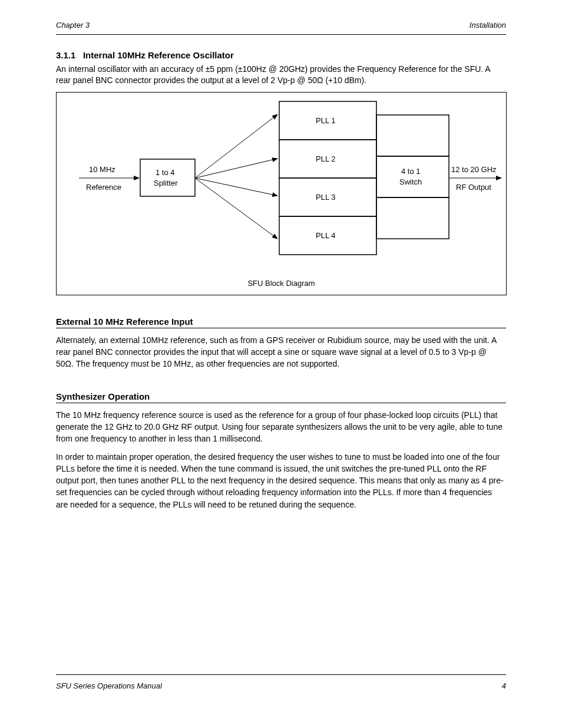 Image resolution: width=562 pixels, height=728 pixels. Describe the element at coordinates (488, 25) in the screenshot. I see `header-section-title: Installation` at that location.